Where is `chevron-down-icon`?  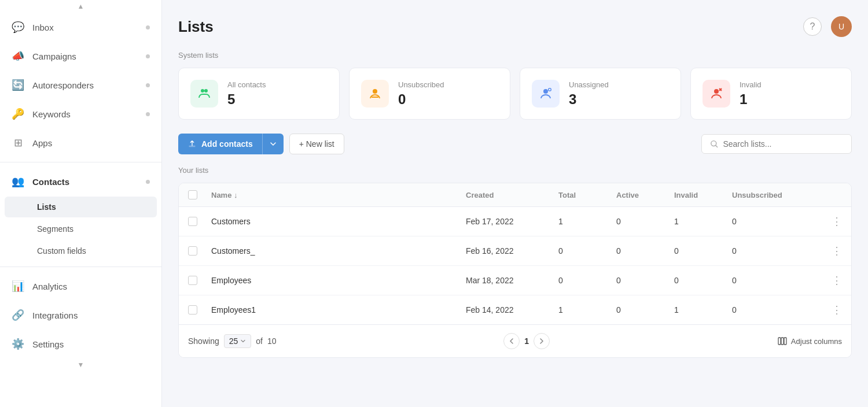
chevron-down-icon is located at coordinates (273, 144).